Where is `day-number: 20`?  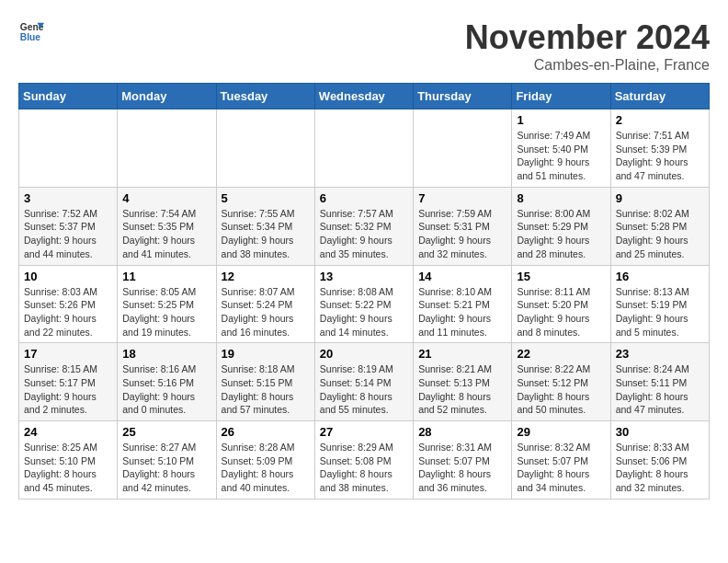
day-number: 20 is located at coordinates (364, 353).